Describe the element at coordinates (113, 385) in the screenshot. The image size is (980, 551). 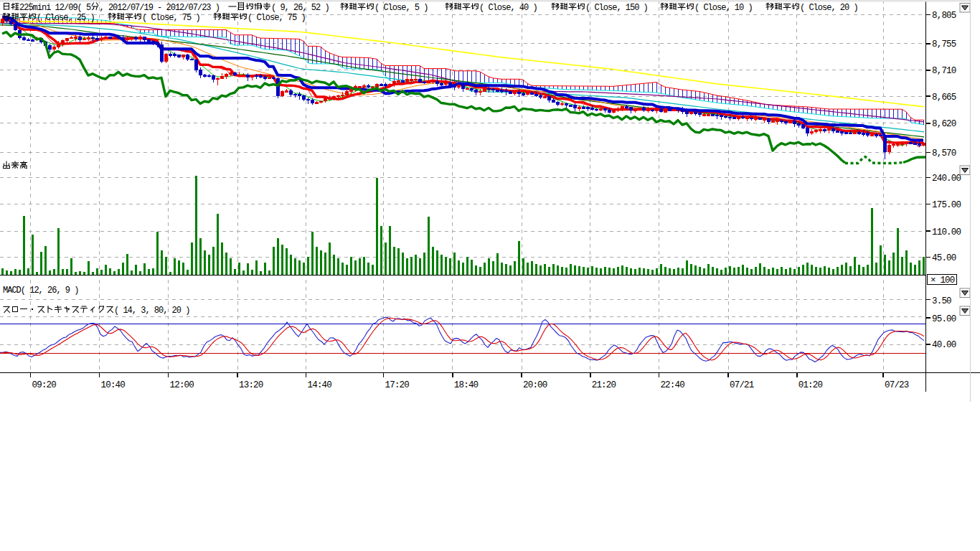
I see `svg-text: 10:40` at that location.